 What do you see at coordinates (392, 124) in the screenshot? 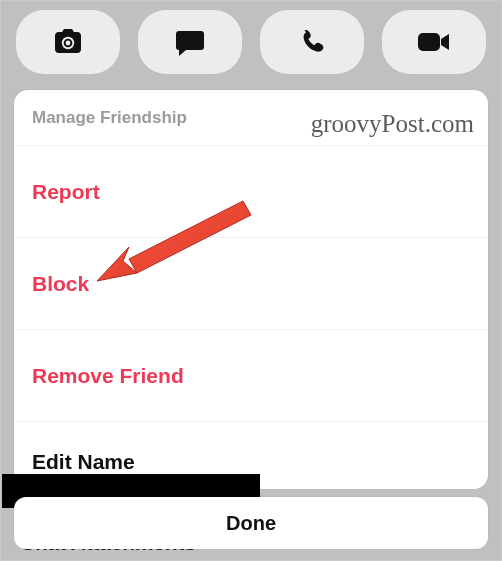
I see `watermark-text: groovyPost.com` at bounding box center [392, 124].